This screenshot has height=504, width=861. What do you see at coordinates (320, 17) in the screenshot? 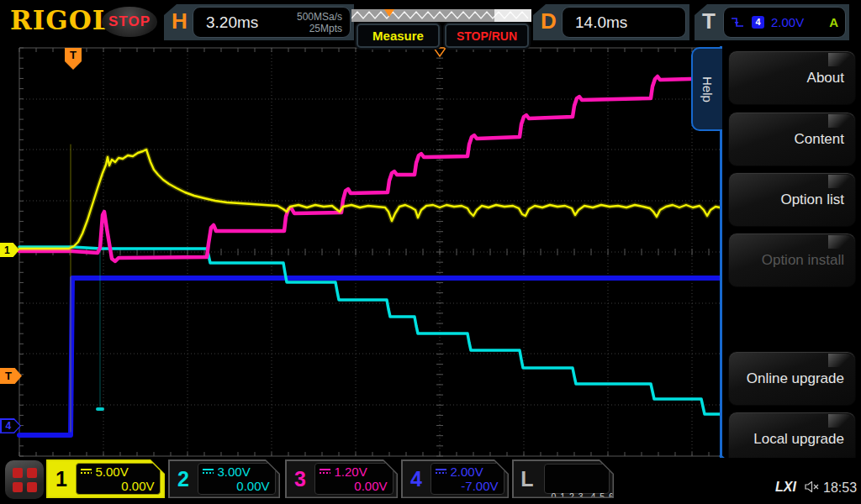
I see `sample-rate: 500MSa/s` at bounding box center [320, 17].